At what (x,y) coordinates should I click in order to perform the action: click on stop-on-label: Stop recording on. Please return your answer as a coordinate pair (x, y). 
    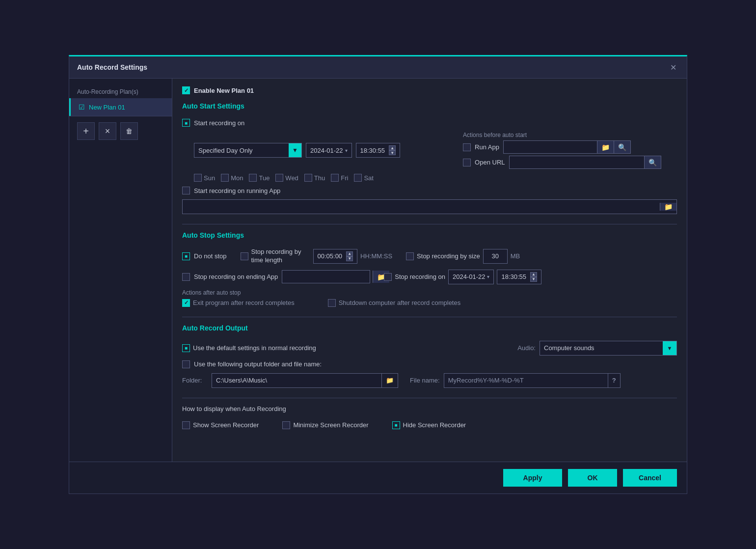
    Looking at the image, I should click on (420, 277).